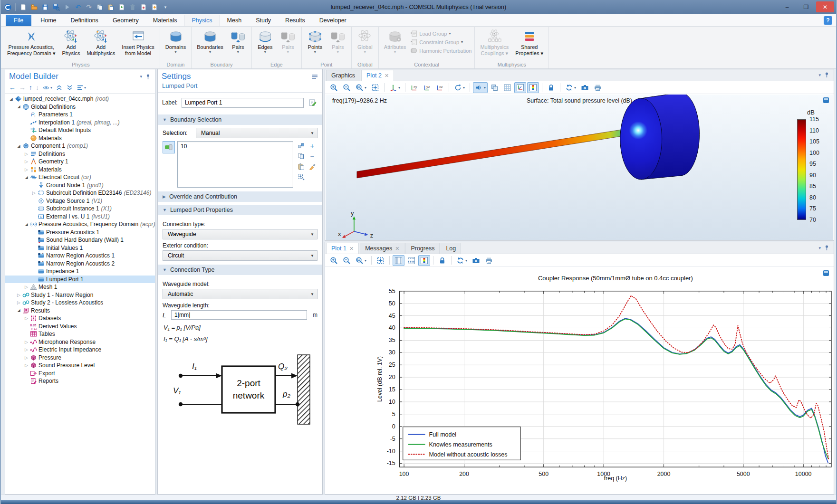 The image size is (837, 504). I want to click on ribbon-attributes: Attributes▾, so click(395, 41).